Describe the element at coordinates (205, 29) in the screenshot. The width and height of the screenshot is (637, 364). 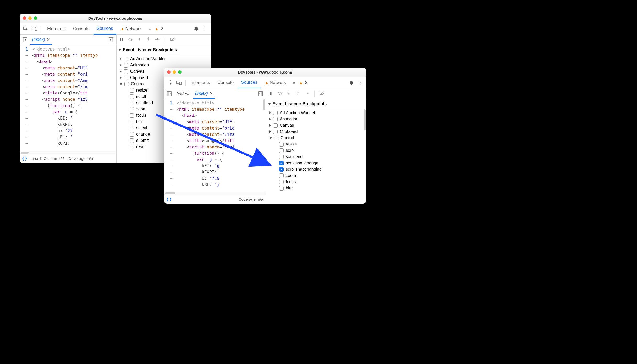
I see `kebab-menu-icon: ⋮` at that location.